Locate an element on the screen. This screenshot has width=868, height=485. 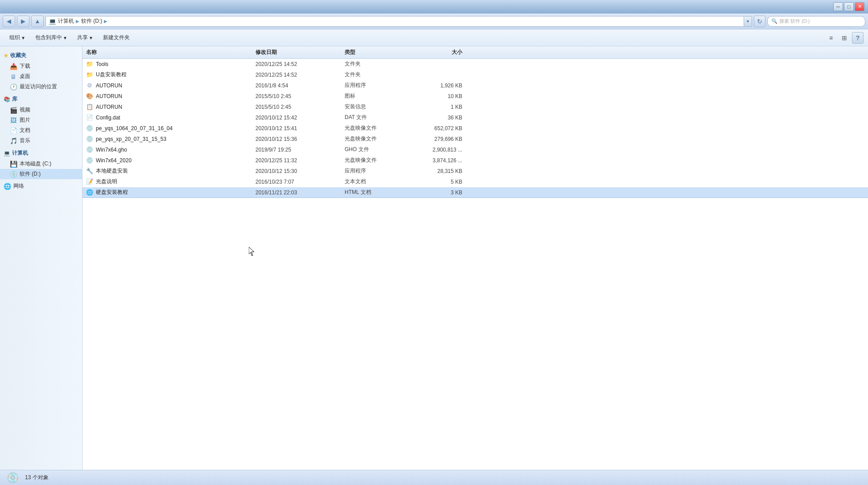
table-row: 🎨 AUTORUN 2015/5/10 2:45 图标 10 KB is located at coordinates (475, 96).